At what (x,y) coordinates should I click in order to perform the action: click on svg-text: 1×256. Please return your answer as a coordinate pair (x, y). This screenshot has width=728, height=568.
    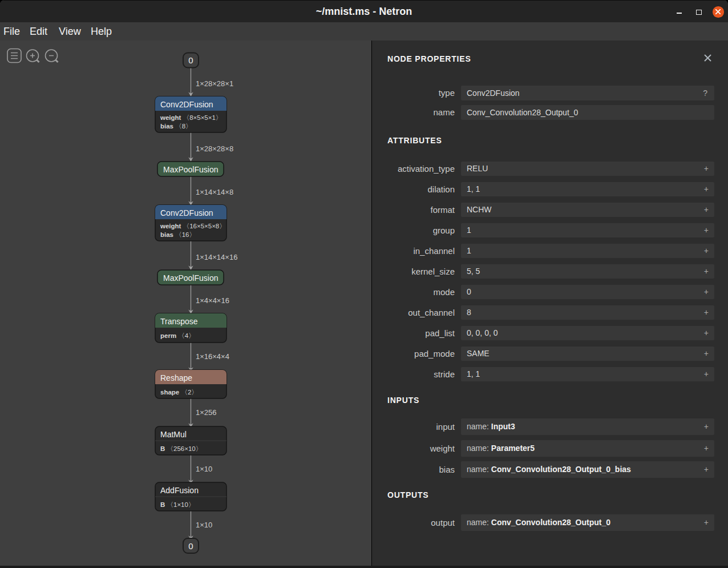
    Looking at the image, I should click on (207, 412).